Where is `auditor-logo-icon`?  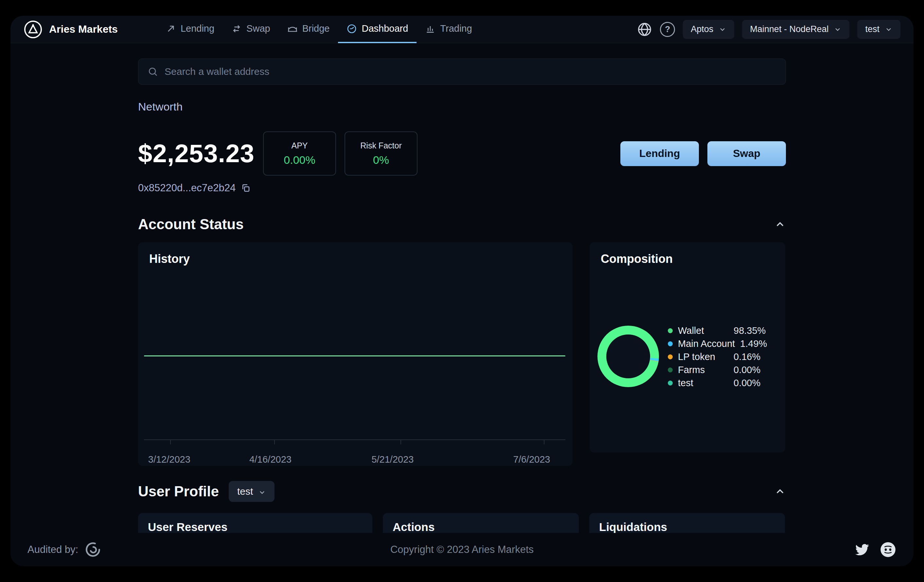
auditor-logo-icon is located at coordinates (93, 550).